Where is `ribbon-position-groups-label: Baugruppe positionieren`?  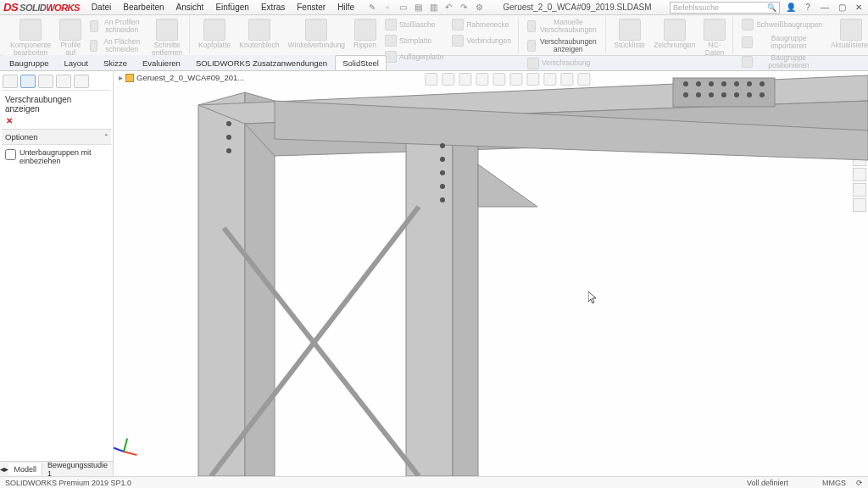 ribbon-position-groups-label: Baugruppe positionieren is located at coordinates (789, 62).